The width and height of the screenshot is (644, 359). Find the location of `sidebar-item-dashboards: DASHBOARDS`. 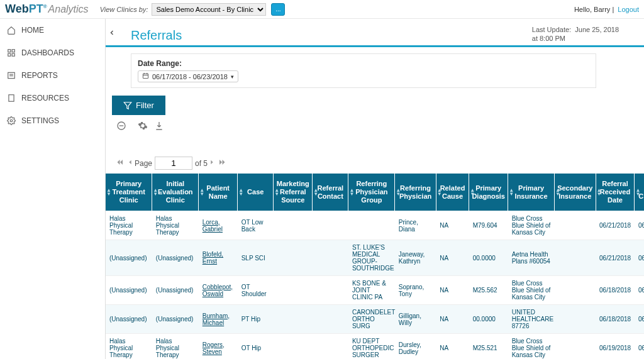

sidebar-item-dashboards: DASHBOARDS is located at coordinates (53, 53).